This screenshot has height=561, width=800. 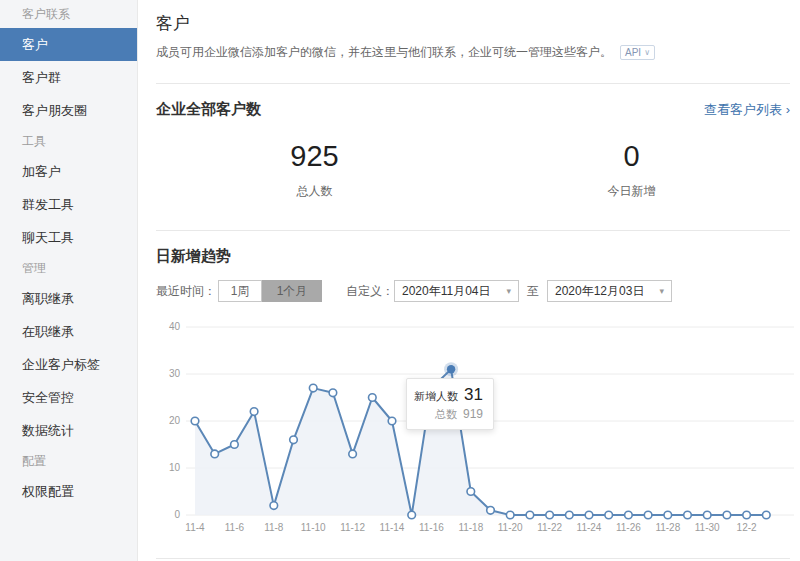 What do you see at coordinates (68, 172) in the screenshot?
I see `sidebar-item-1-0: 加客户` at bounding box center [68, 172].